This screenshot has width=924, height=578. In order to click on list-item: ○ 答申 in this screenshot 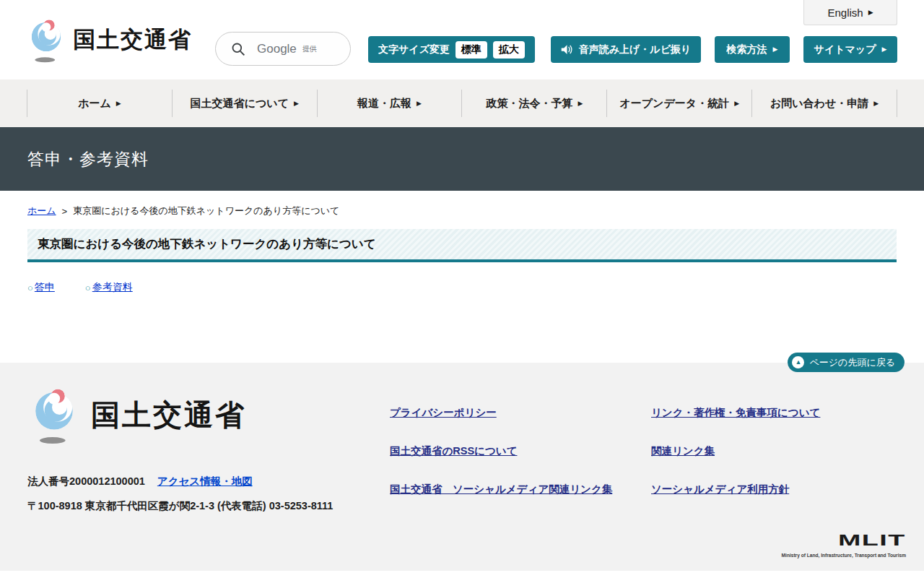, I will do `click(41, 288)`.